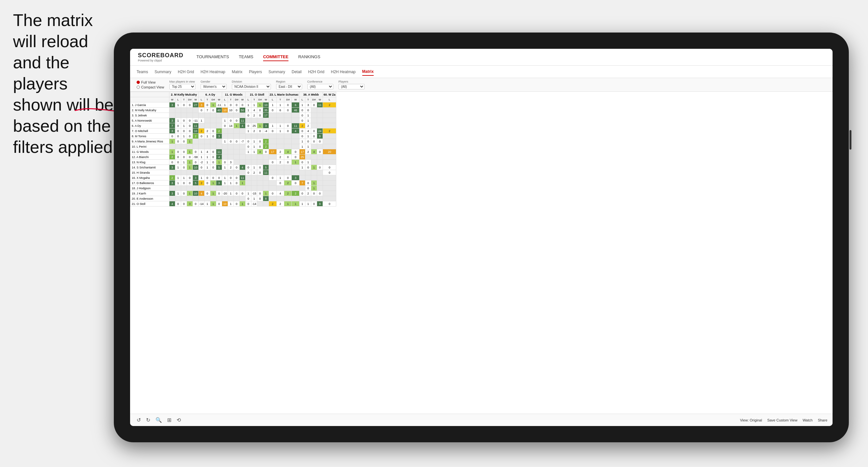  Describe the element at coordinates (225, 110) in the screenshot. I see `cell-1-9: 10` at that location.